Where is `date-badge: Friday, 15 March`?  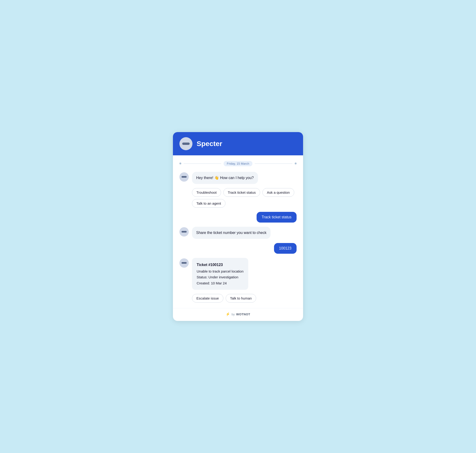
date-badge: Friday, 15 March is located at coordinates (238, 164).